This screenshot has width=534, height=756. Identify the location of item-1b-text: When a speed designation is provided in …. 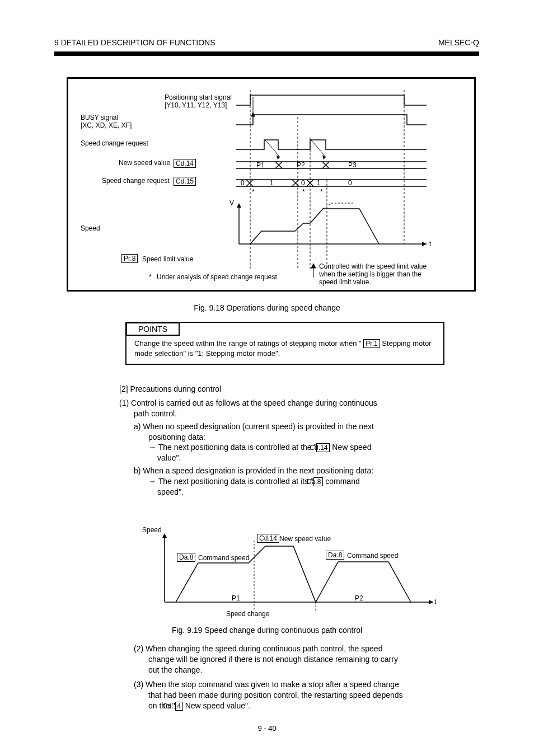
(258, 471).